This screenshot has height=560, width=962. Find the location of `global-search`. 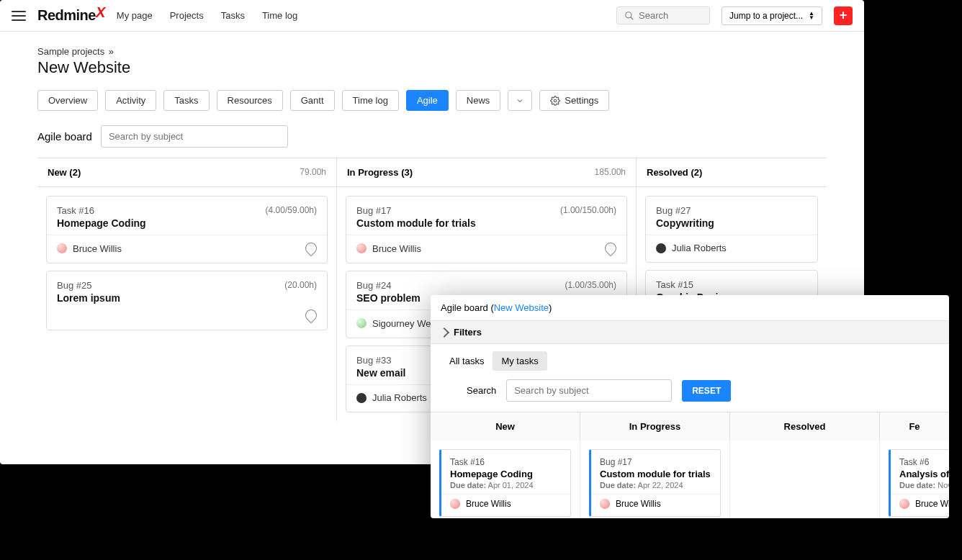

global-search is located at coordinates (663, 16).